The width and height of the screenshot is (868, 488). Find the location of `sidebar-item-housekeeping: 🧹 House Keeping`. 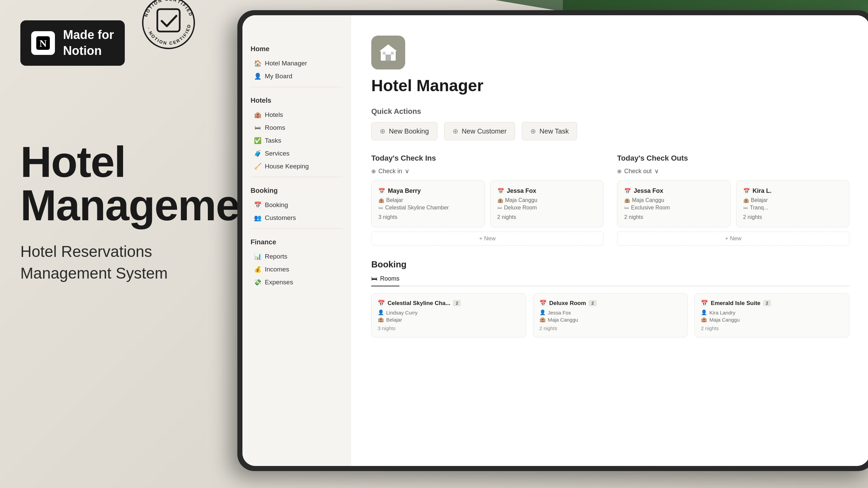

sidebar-item-housekeeping: 🧹 House Keeping is located at coordinates (296, 166).